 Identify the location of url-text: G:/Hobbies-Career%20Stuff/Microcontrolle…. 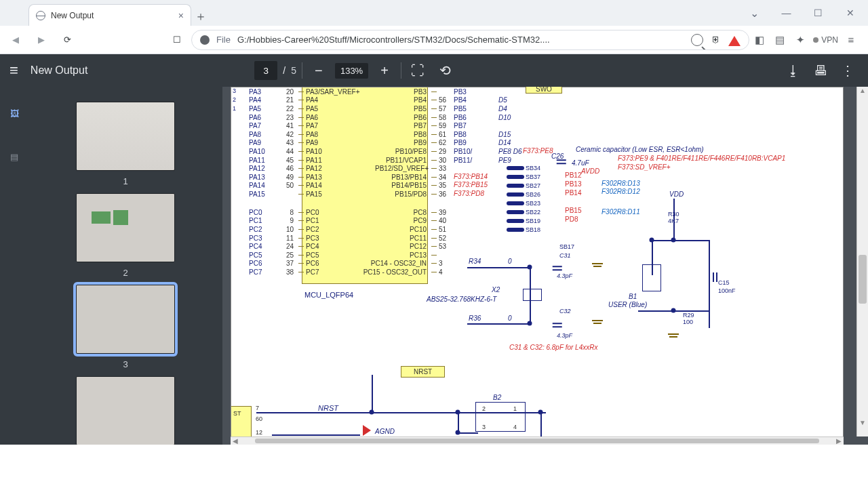
(393, 39).